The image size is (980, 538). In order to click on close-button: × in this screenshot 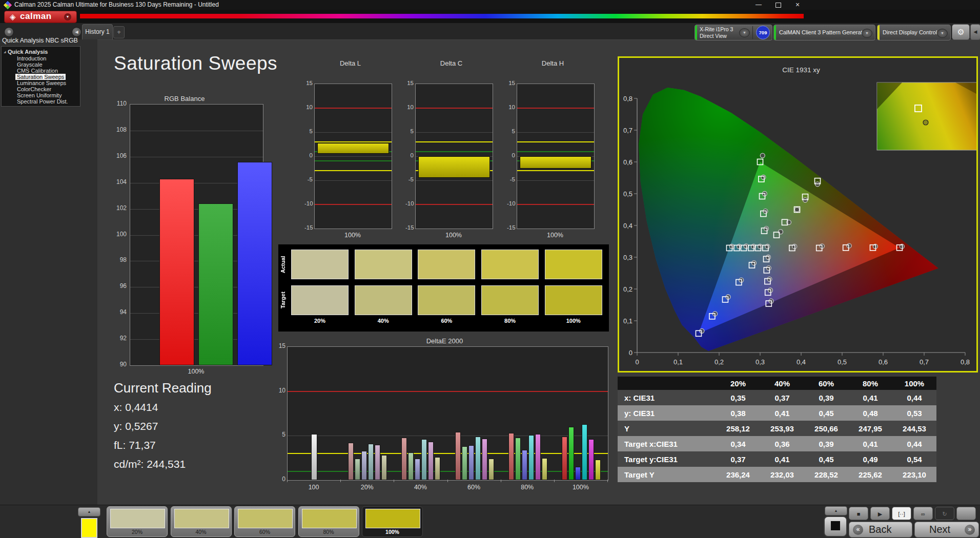, I will do `click(798, 5)`.